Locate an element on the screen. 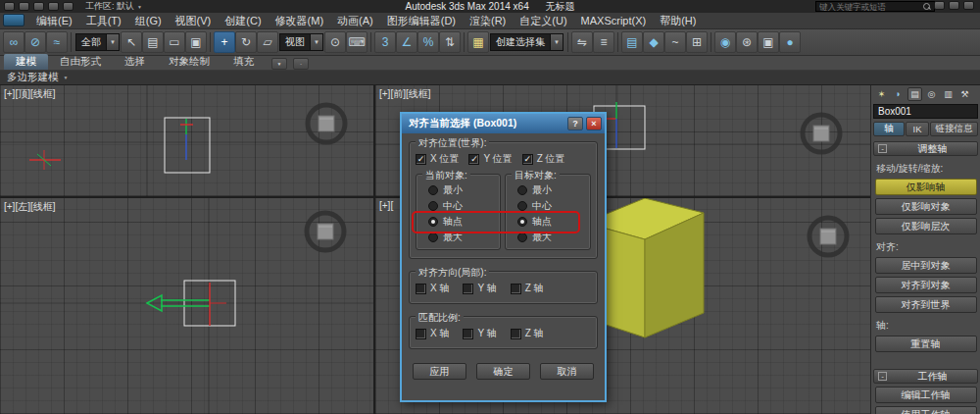 The height and width of the screenshot is (414, 980). selection-filter-dropdown: 全部 ▼ is located at coordinates (98, 42).